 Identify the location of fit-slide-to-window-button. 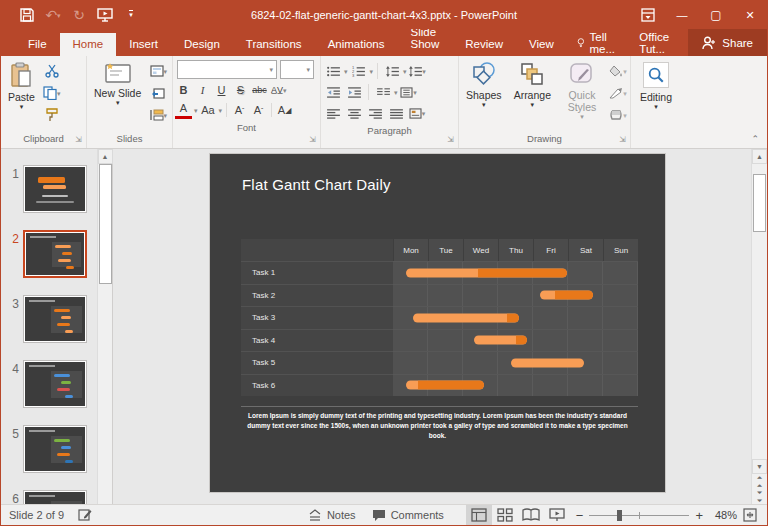
(750, 515).